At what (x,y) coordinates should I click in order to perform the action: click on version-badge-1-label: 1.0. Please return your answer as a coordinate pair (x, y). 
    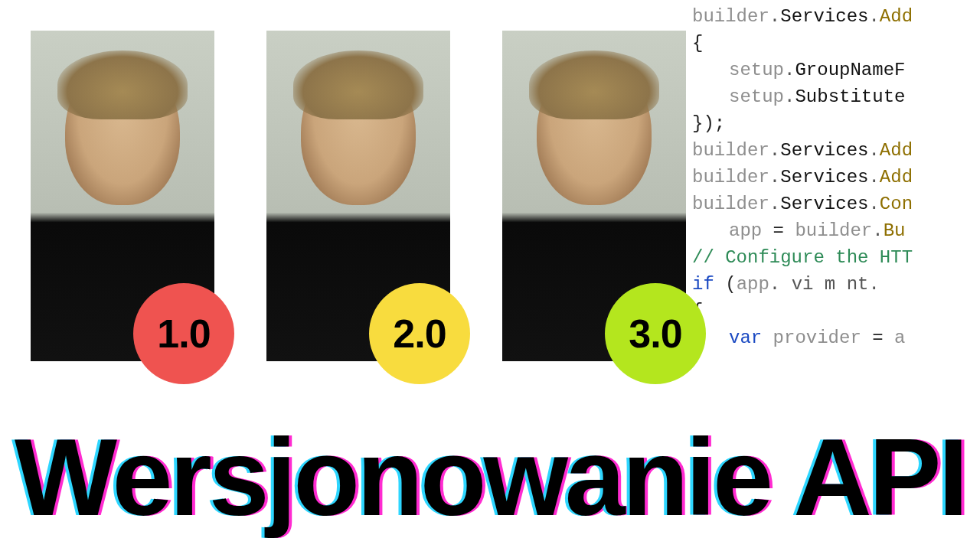
    Looking at the image, I should click on (184, 334).